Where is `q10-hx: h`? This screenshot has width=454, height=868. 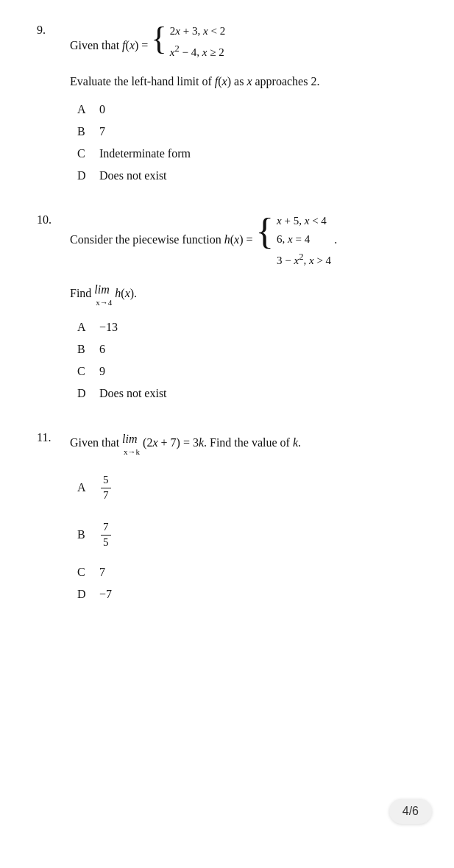 q10-hx: h is located at coordinates (227, 240).